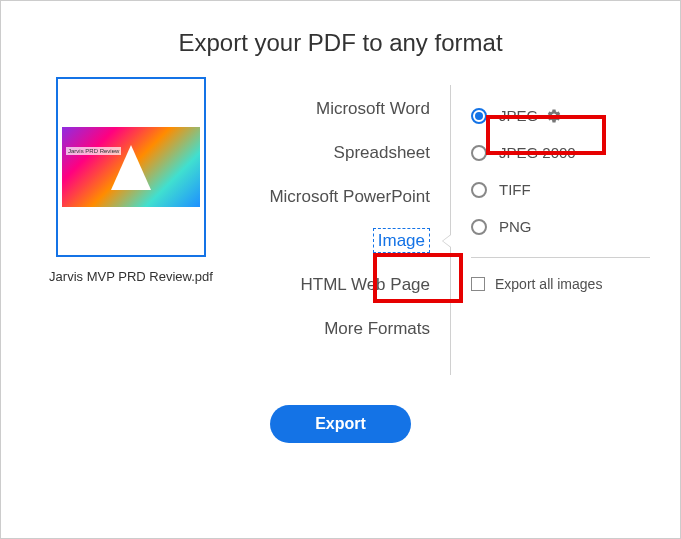  I want to click on radio-option-jpeg2000: JPEG 2000, so click(560, 152).